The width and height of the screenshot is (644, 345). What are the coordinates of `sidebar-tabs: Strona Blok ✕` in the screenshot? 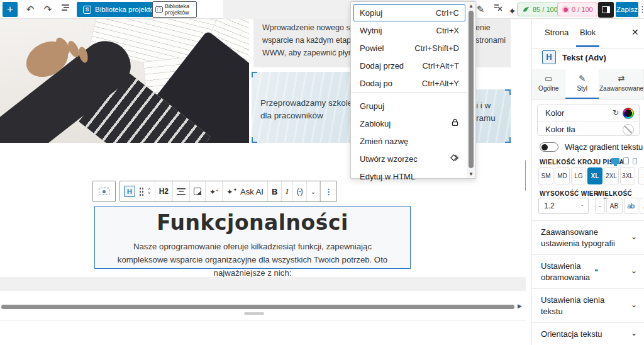 It's located at (588, 34).